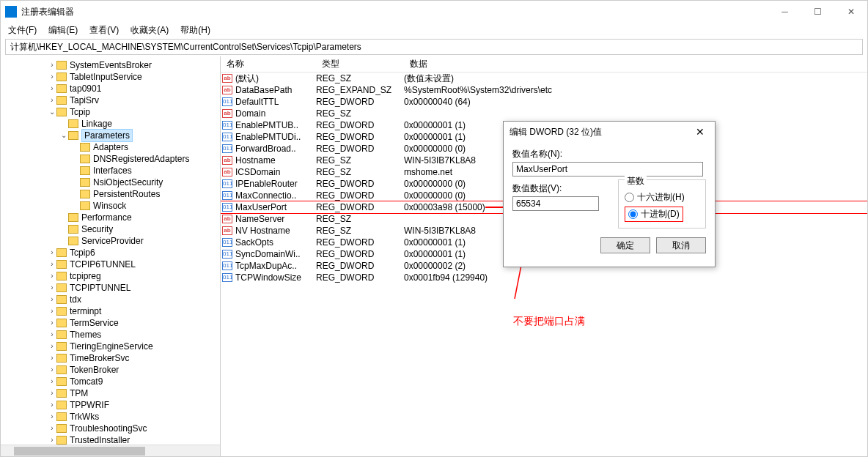 This screenshot has height=457, width=868. Describe the element at coordinates (104, 31) in the screenshot. I see `menu-view: 查看(V)` at that location.